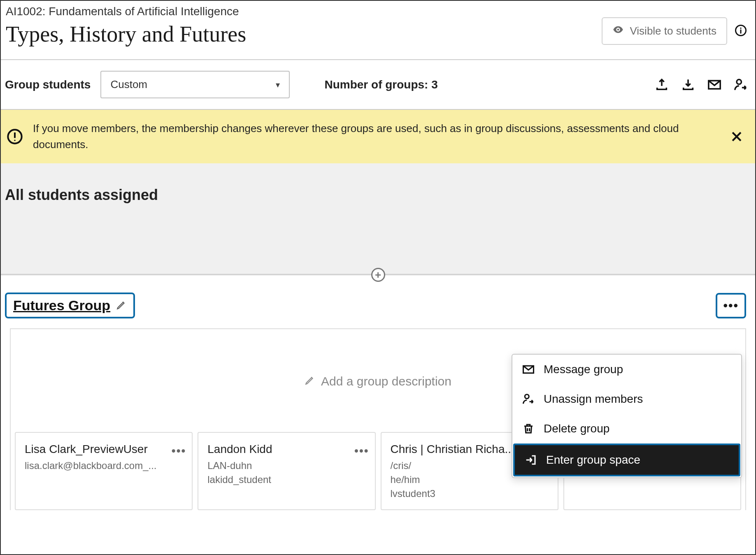 The height and width of the screenshot is (555, 756). What do you see at coordinates (376, 137) in the screenshot?
I see `warning-message: If you move members, the membership chan…` at bounding box center [376, 137].